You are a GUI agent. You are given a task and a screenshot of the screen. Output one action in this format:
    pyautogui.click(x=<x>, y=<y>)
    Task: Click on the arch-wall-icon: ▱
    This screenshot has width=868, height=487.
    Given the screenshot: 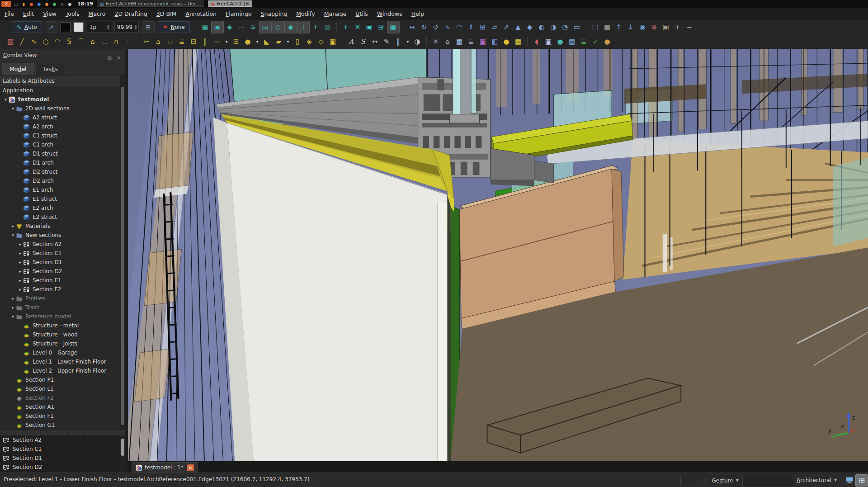 What is the action you would take?
    pyautogui.click(x=170, y=42)
    